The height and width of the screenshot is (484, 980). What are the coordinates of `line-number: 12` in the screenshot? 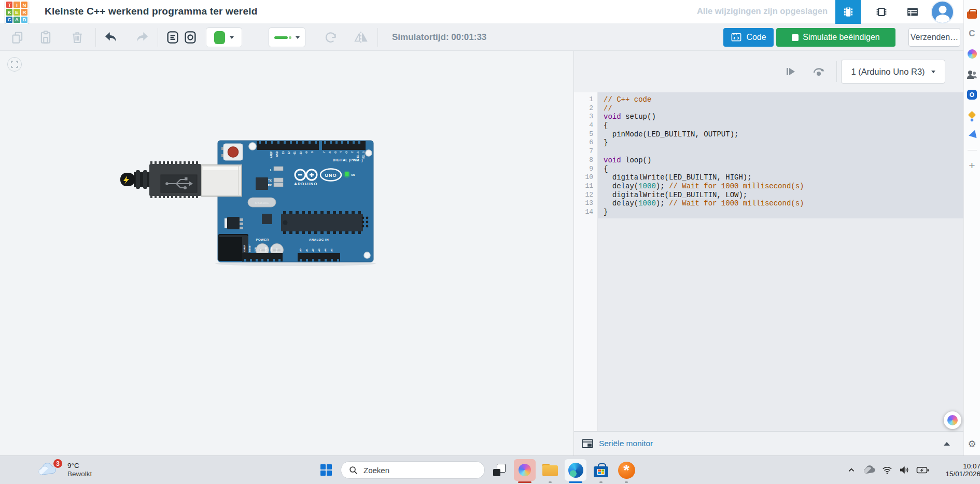 It's located at (586, 195).